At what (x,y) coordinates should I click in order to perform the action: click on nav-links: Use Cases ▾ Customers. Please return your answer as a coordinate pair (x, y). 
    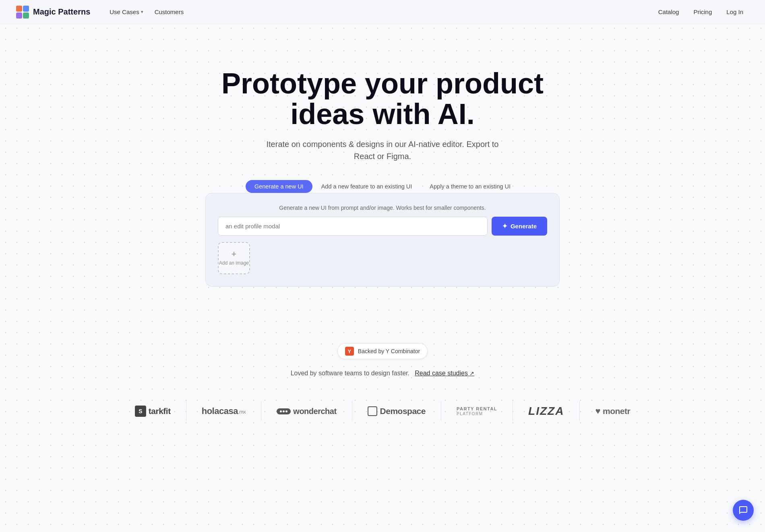
    Looking at the image, I should click on (147, 12).